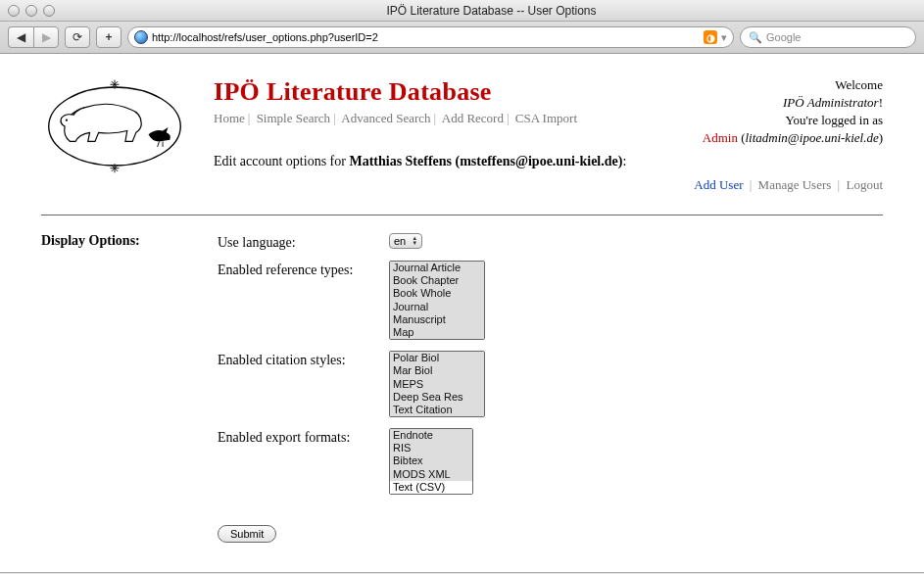  Describe the element at coordinates (710, 37) in the screenshot. I see `rss-icon: ◑` at that location.